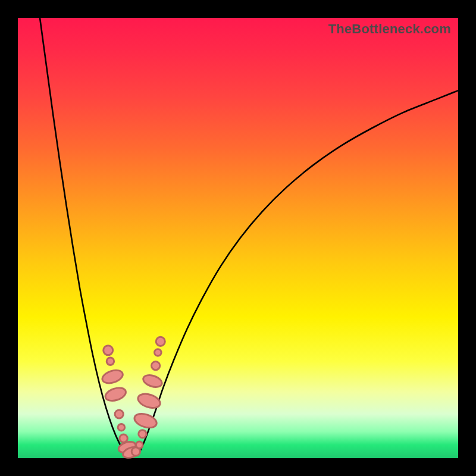 The width and height of the screenshot is (476, 476). What do you see at coordinates (133, 398) in the screenshot?
I see `bead-cluster` at bounding box center [133, 398].